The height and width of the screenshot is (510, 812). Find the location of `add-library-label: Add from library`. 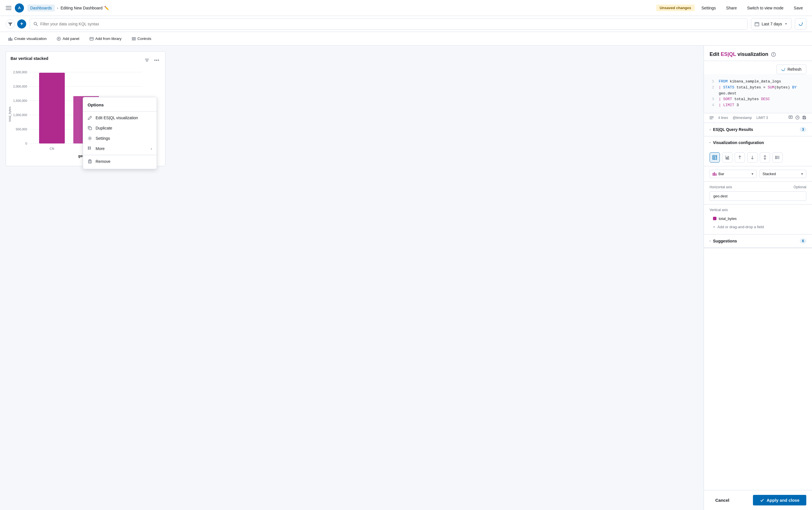

add-library-label: Add from library is located at coordinates (109, 38).